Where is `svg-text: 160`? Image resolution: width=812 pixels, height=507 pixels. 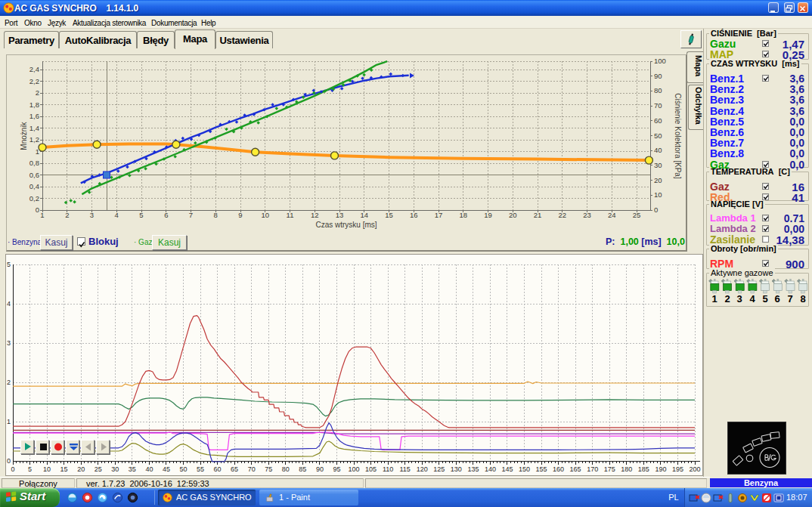
svg-text: 160 is located at coordinates (558, 469).